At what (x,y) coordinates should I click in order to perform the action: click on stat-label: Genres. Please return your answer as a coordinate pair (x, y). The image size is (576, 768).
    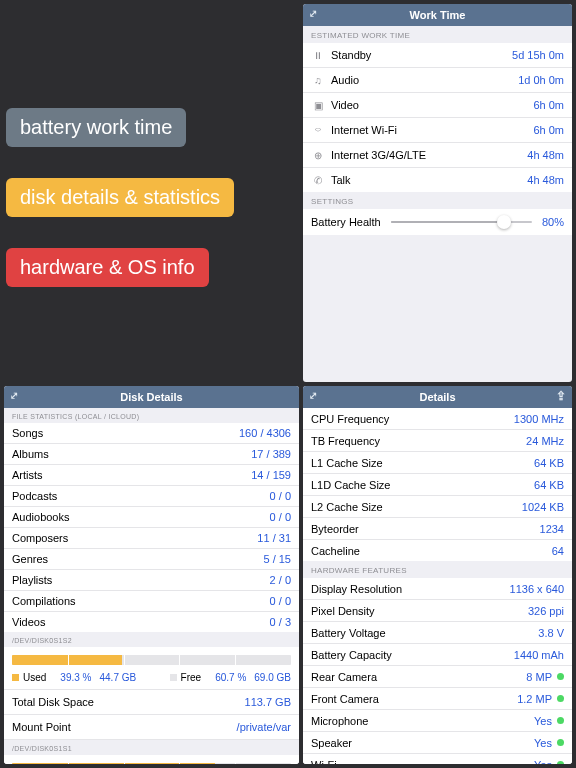
    Looking at the image, I should click on (138, 559).